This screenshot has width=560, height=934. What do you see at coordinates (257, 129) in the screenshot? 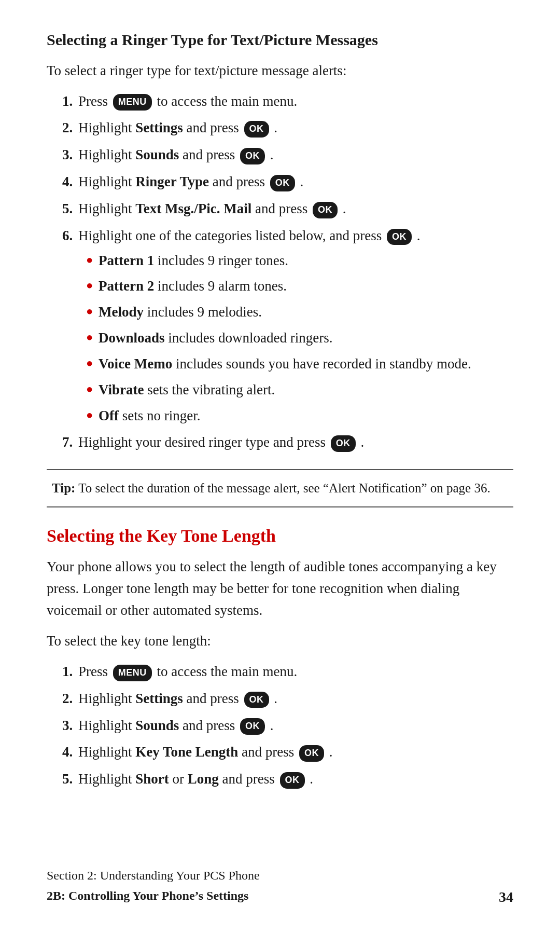
I see `ok-badge-2: OK` at bounding box center [257, 129].